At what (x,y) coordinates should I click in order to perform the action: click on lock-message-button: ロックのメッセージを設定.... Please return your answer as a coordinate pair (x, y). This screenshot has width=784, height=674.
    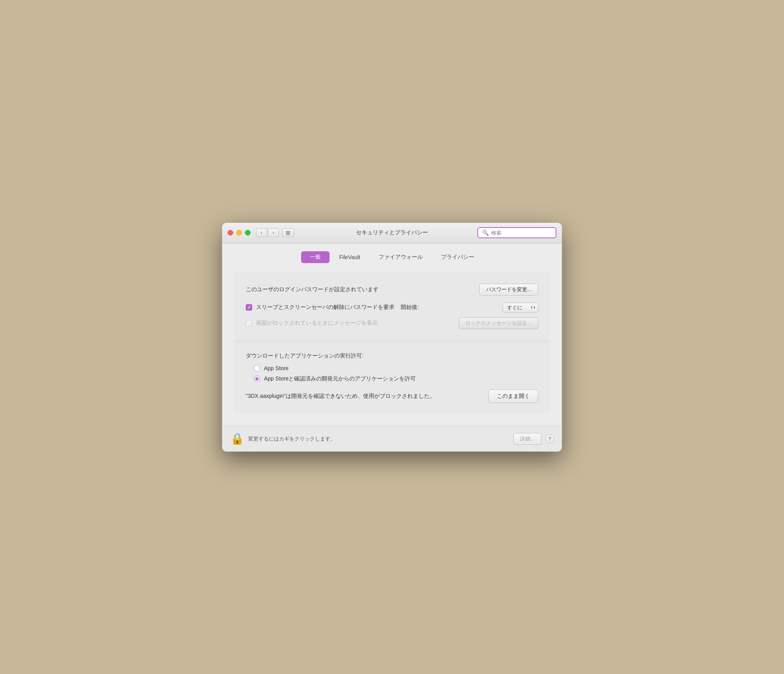
    Looking at the image, I should click on (499, 323).